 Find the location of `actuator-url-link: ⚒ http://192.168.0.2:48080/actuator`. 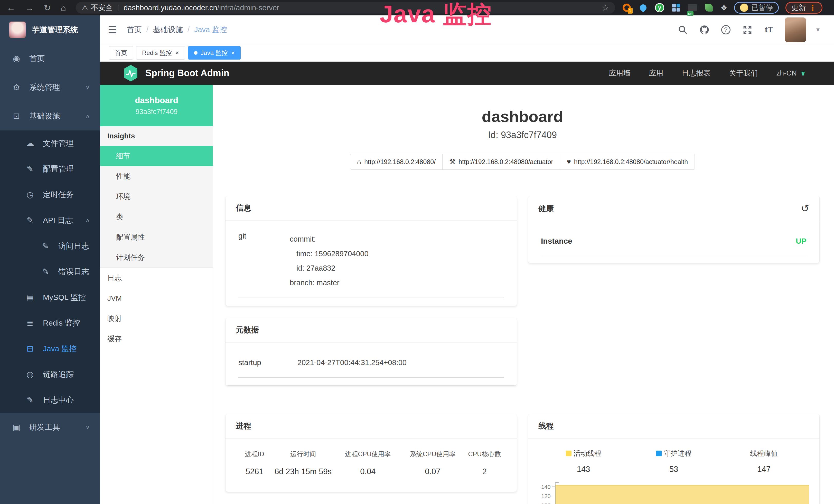

actuator-url-link: ⚒ http://192.168.0.2:48080/actuator is located at coordinates (501, 162).